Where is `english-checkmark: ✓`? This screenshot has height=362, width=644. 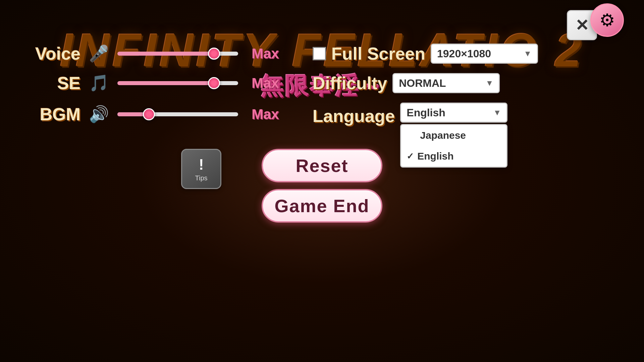
english-checkmark: ✓ is located at coordinates (410, 156).